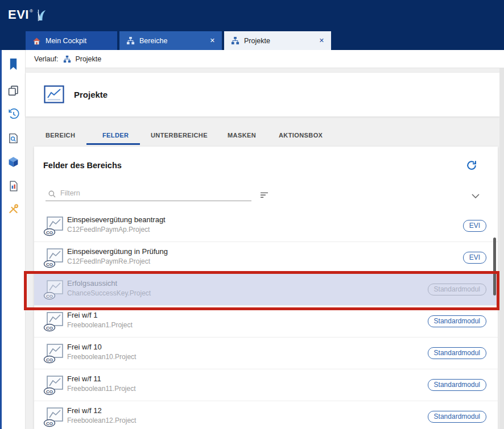 The height and width of the screenshot is (429, 504). Describe the element at coordinates (300, 135) in the screenshot. I see `tab-aktionsbox: AKTIONSBOX` at that location.